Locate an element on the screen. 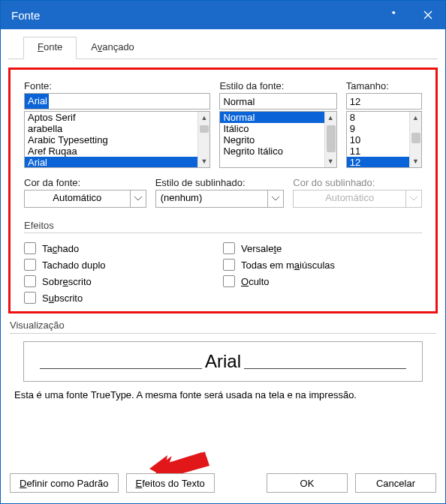 This screenshot has height=504, width=446. window-title: Fonte is located at coordinates (26, 15).